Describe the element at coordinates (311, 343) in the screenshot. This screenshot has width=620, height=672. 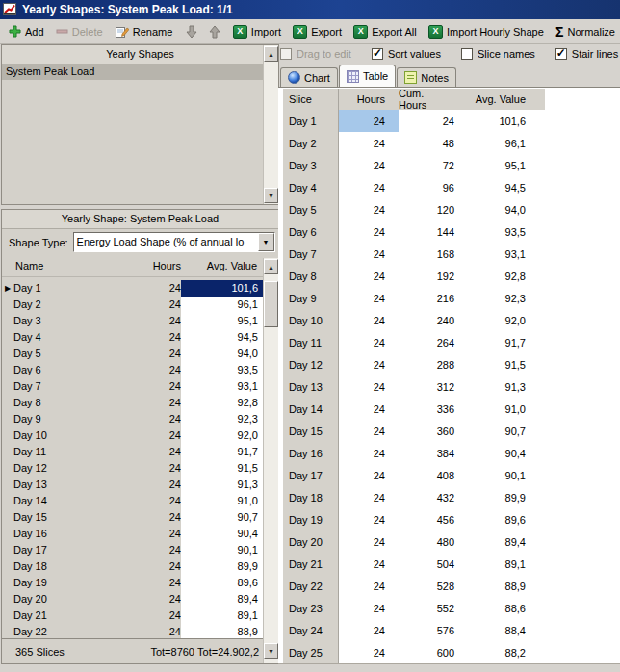
I see `slice-cell: Day 11` at that location.